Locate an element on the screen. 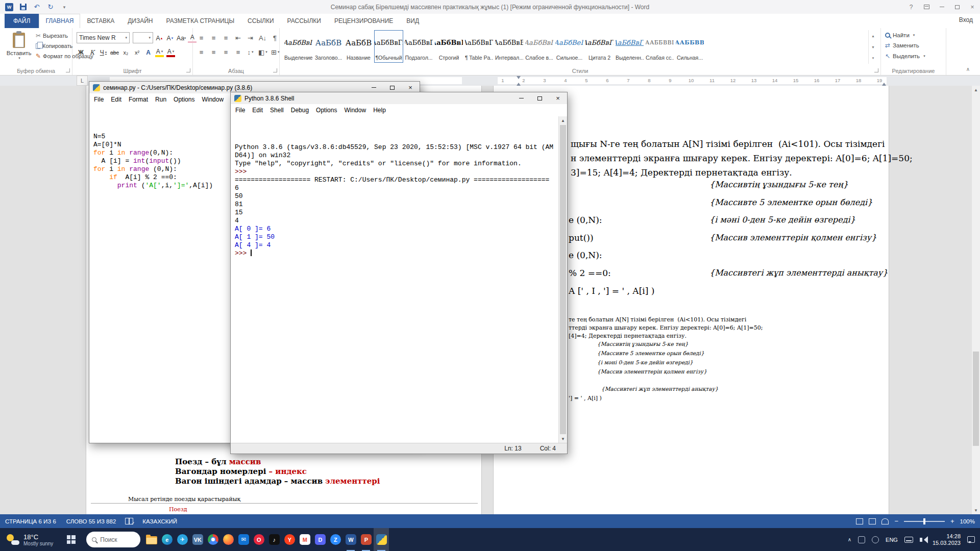 This screenshot has height=551, width=980. document-text-line: {Массив элементтерін қолмен енгізу} is located at coordinates (652, 371).